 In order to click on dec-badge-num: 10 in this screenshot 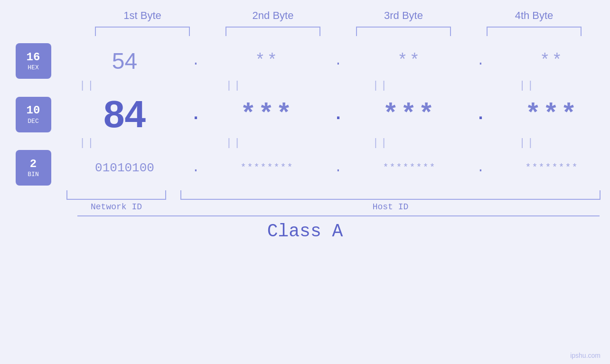, I will do `click(33, 111)`.